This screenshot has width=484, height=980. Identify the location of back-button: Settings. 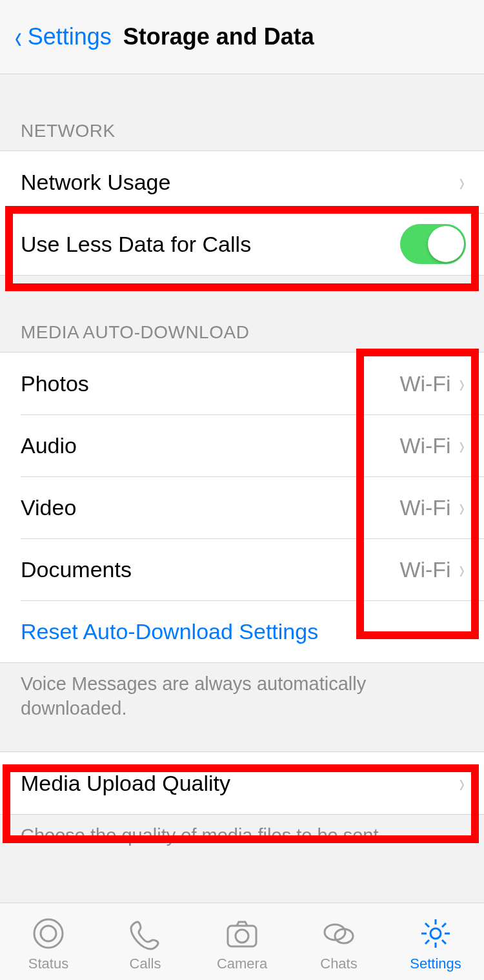
(70, 37).